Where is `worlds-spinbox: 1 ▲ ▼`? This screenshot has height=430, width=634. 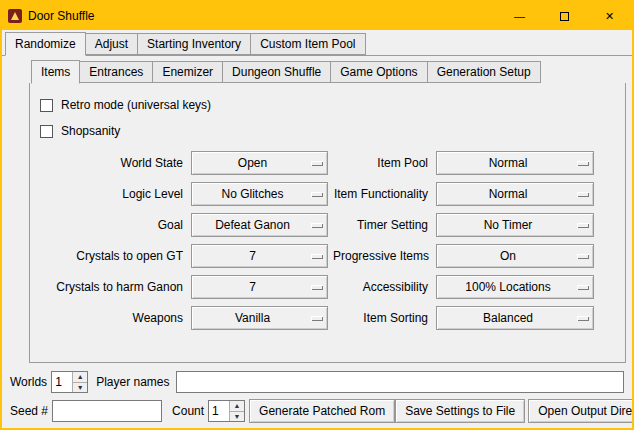
worlds-spinbox: 1 ▲ ▼ is located at coordinates (70, 382).